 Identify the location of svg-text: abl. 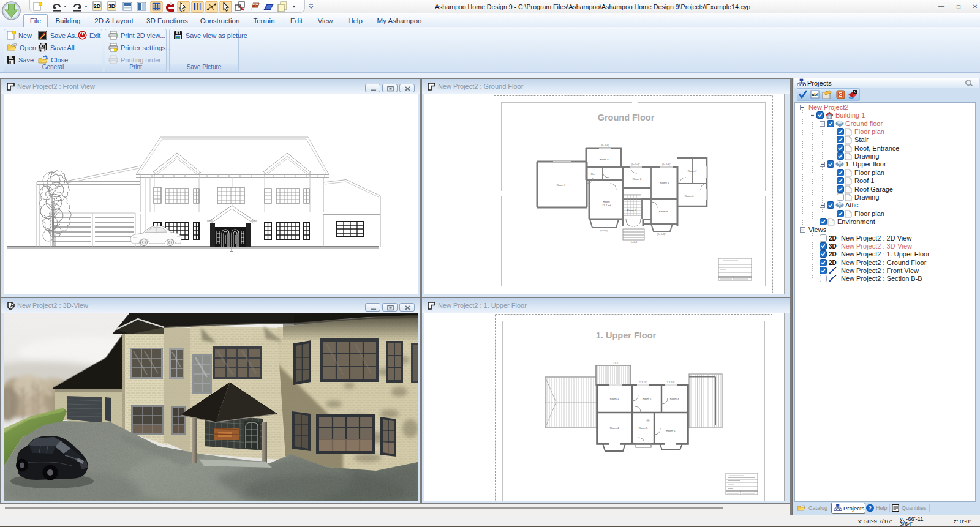
(815, 94).